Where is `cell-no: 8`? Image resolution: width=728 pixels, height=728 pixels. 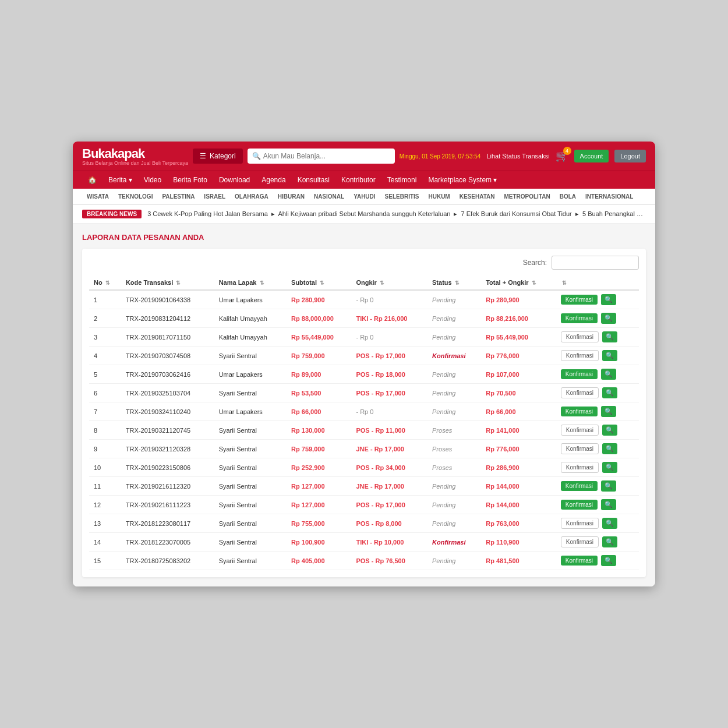
cell-no: 8 is located at coordinates (105, 430).